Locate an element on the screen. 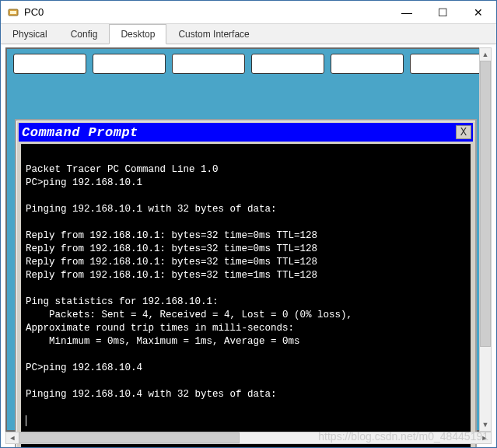 Image resolution: width=497 pixels, height=448 pixels. horizontal-scrollbar: ◄ ► is located at coordinates (249, 438).